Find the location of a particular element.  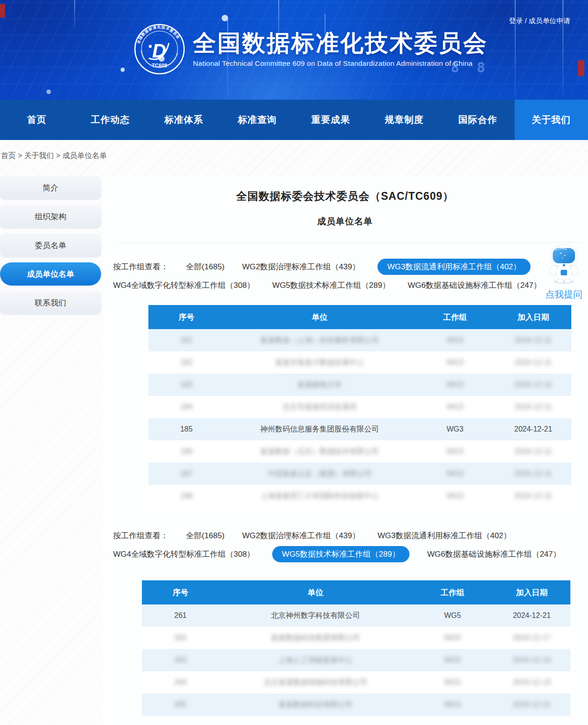

cell-text: 神州数码信息服务集团股份有限公司 is located at coordinates (320, 429).